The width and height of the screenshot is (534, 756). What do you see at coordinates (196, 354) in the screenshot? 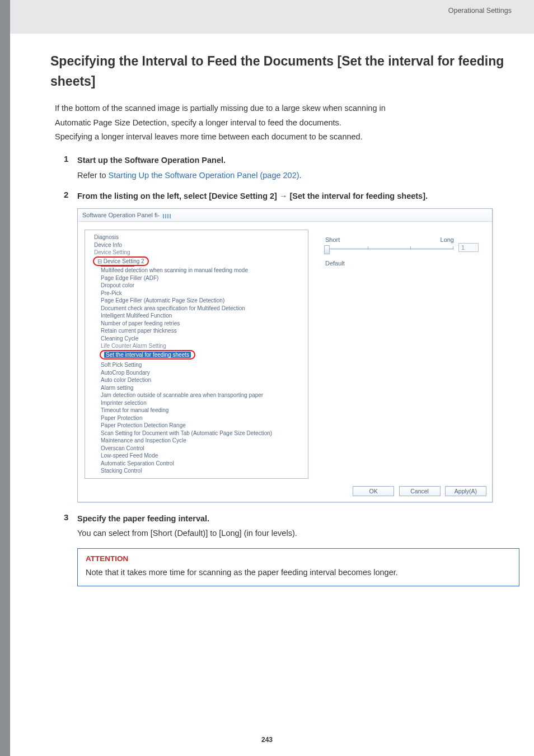
I see `settings-tree: Diagnosis Device Info Device Setting ⊟ D…` at bounding box center [196, 354].